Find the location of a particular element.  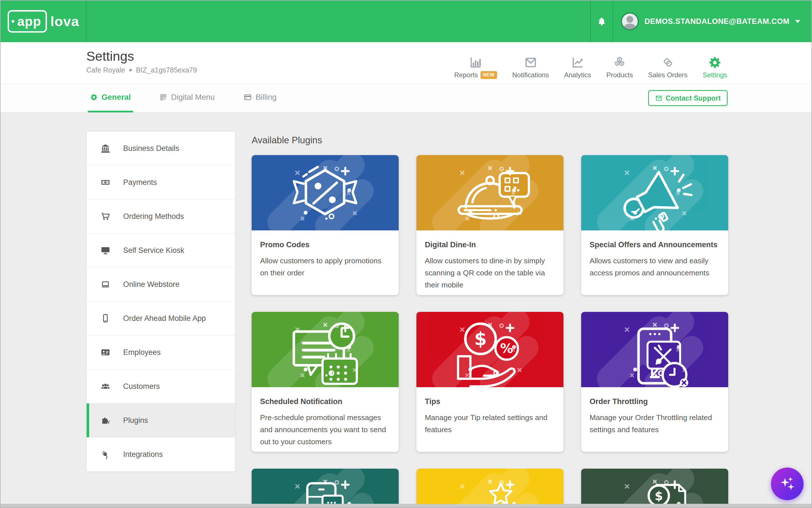

nav-label: Reports is located at coordinates (466, 75).